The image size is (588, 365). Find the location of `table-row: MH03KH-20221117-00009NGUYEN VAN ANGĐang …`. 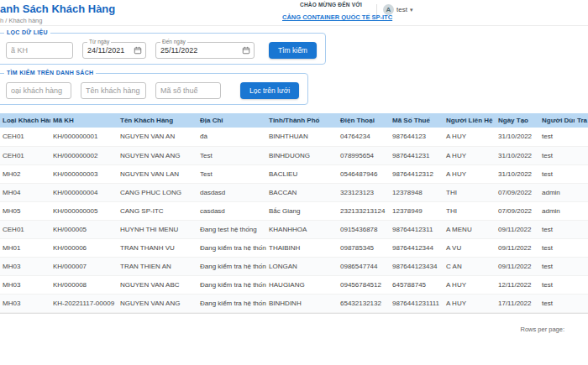

table-row: MH03KH-20221117-00009NGUYEN VAN ANGĐang … is located at coordinates (294, 303).